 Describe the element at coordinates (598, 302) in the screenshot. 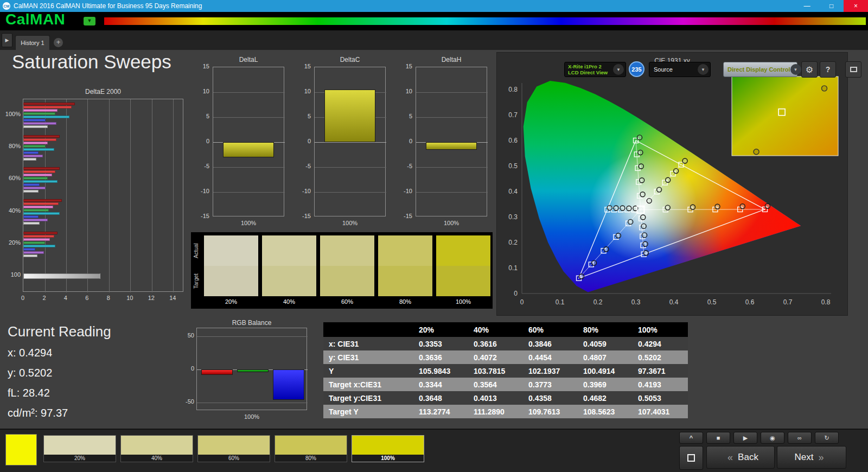

I see `x-axis-label: 0.2` at that location.